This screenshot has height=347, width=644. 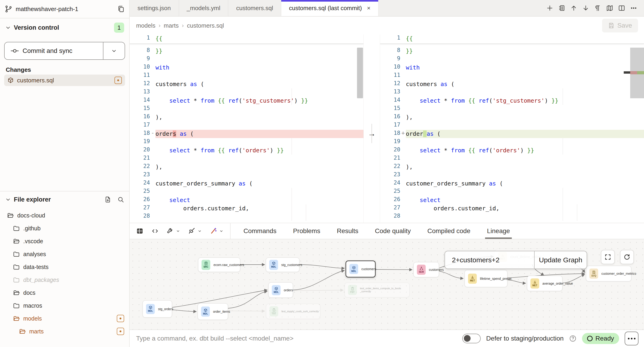 I want to click on lineage-edge-order_items-to-orders, so click(x=248, y=300).